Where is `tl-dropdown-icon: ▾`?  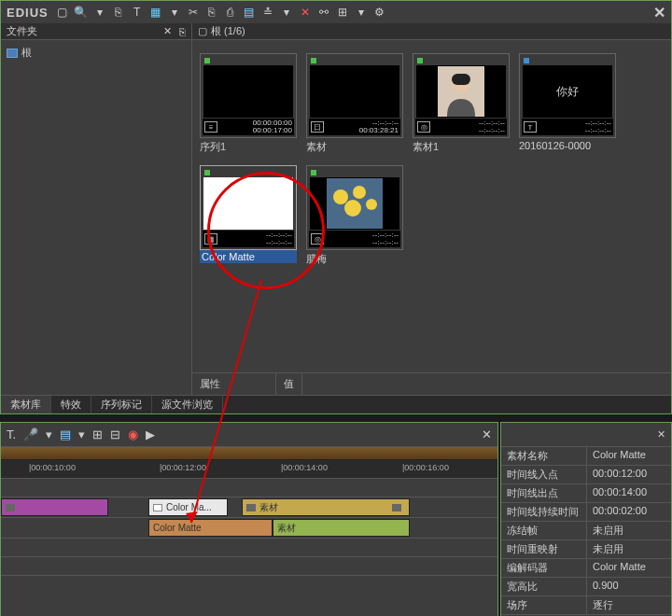
tl-dropdown-icon: ▾ is located at coordinates (49, 435).